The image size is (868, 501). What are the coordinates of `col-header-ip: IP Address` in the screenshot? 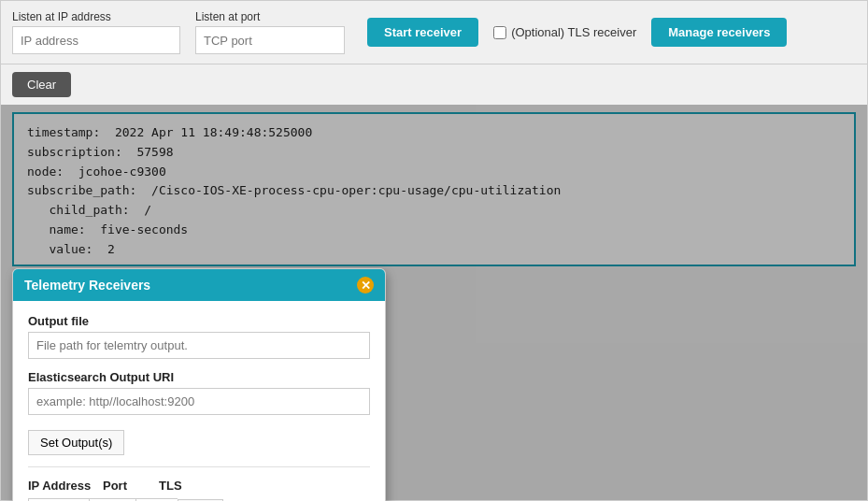 It's located at (65, 486).